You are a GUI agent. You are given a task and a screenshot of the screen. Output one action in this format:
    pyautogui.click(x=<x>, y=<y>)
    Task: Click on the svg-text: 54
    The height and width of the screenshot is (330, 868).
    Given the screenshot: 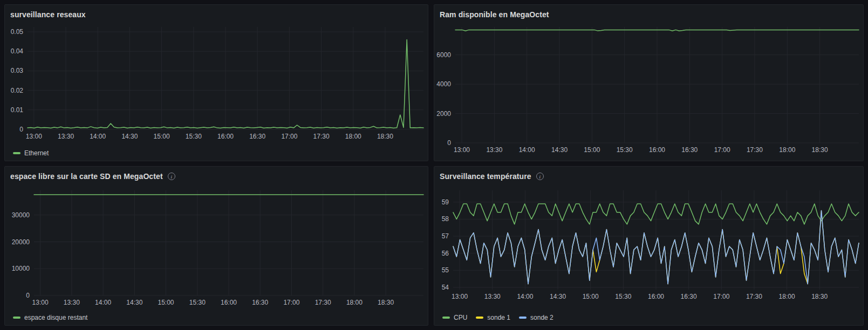 What is the action you would take?
    pyautogui.click(x=446, y=287)
    